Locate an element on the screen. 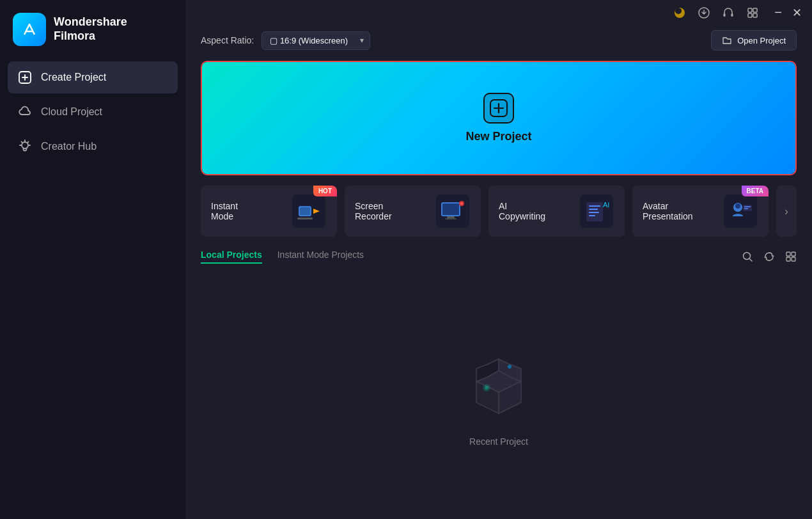 The height and width of the screenshot is (519, 812). search-icon is located at coordinates (747, 257).